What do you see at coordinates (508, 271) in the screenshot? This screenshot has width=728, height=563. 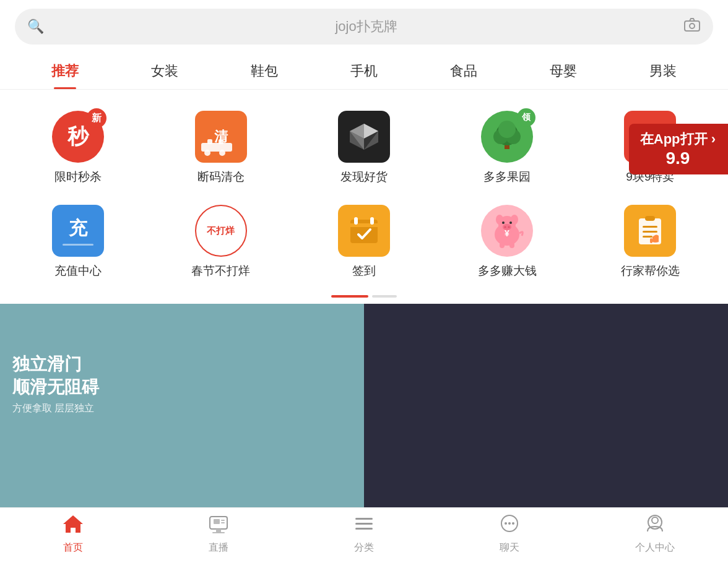 I see `earn-label: 多多赚大钱` at bounding box center [508, 271].